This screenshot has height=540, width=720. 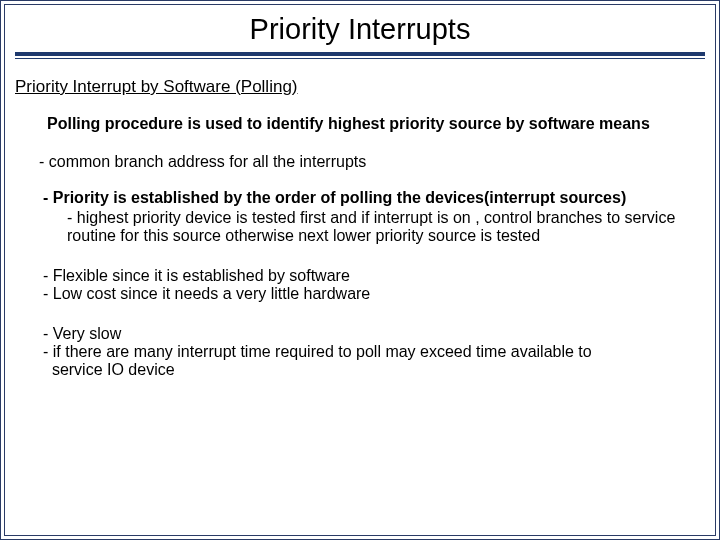 What do you see at coordinates (360, 87) in the screenshot?
I see `section-subheading: Priority Interrupt by Software (Polling)` at bounding box center [360, 87].